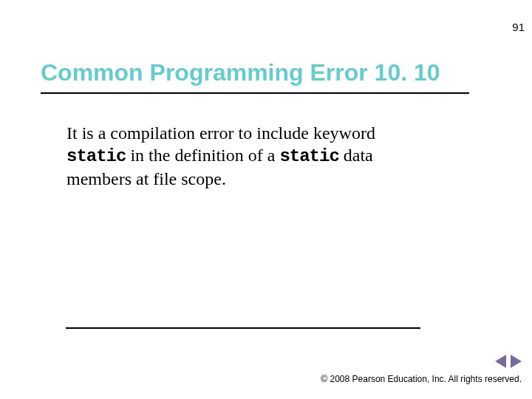 The width and height of the screenshot is (532, 399). What do you see at coordinates (255, 93) in the screenshot?
I see `title-divider` at bounding box center [255, 93].